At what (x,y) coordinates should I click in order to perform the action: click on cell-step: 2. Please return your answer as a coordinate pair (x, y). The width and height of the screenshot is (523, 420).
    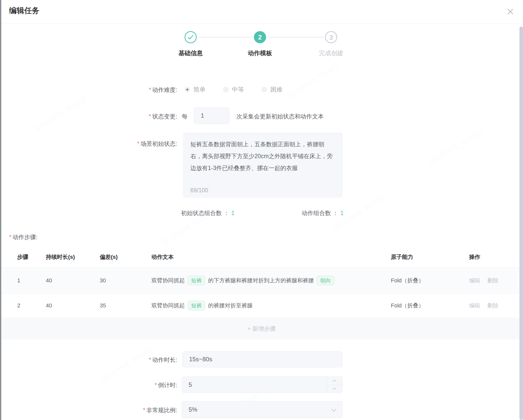
    Looking at the image, I should click on (19, 306).